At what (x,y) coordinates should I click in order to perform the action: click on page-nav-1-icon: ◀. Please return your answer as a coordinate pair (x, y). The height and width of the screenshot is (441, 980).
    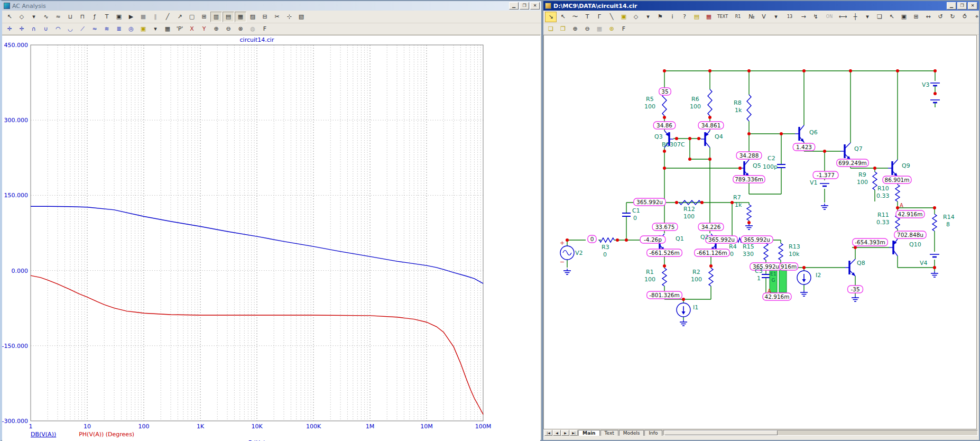
    Looking at the image, I should click on (557, 433).